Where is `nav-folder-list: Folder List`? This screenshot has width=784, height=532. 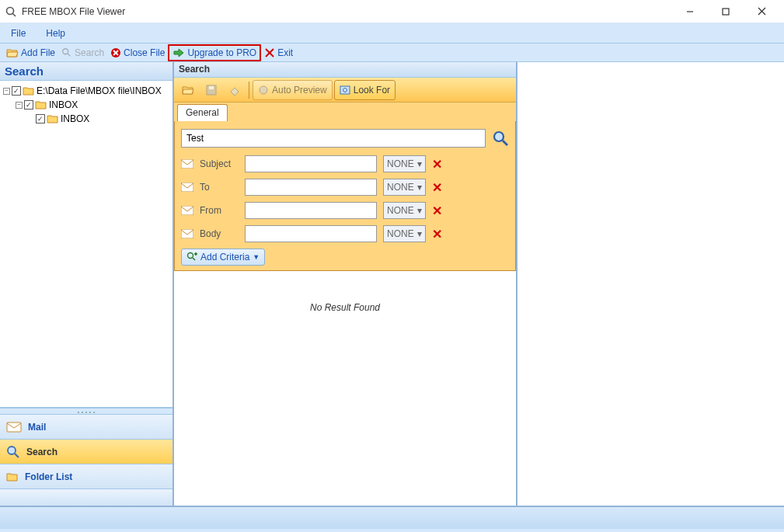 nav-folder-list: Folder List is located at coordinates (86, 476).